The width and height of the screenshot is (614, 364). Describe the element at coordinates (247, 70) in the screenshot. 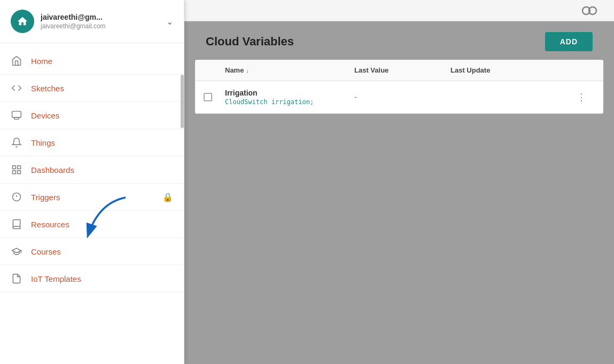

I see `sort-arrow-icon: ↓` at that location.